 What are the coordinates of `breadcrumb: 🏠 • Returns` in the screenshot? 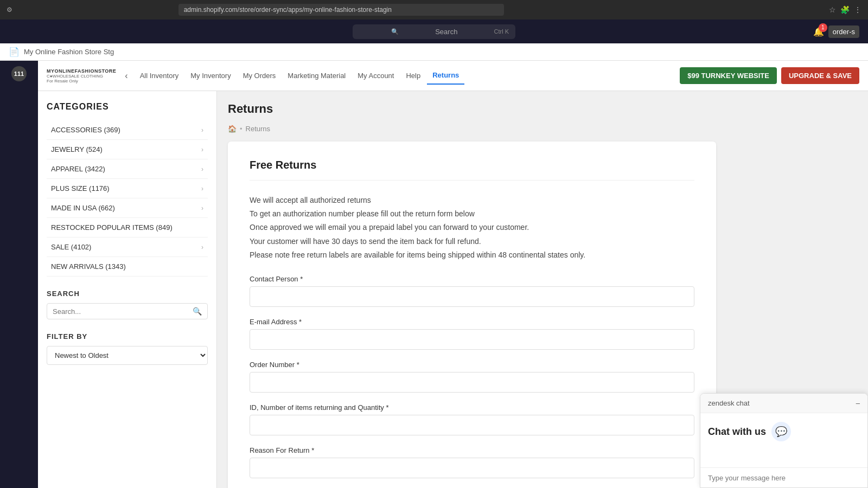 It's located at (542, 129).